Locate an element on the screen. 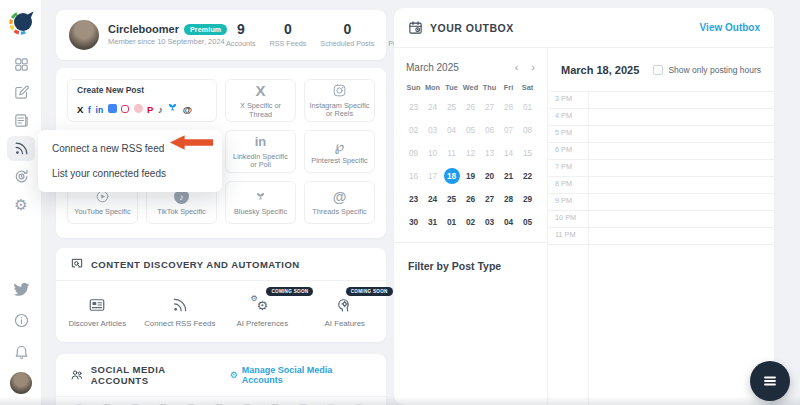 The height and width of the screenshot is (405, 800). button-x-specific-or-thread: XX Specific or Thread is located at coordinates (260, 100).